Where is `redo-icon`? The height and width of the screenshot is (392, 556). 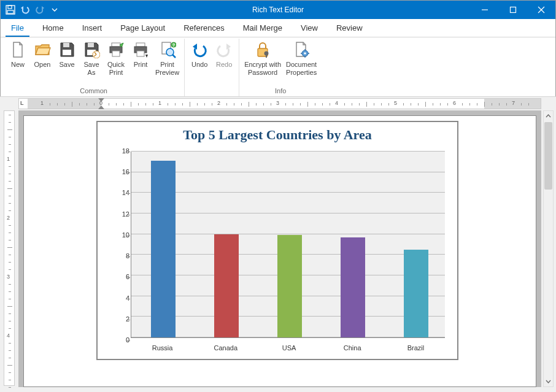
redo-icon is located at coordinates (224, 50).